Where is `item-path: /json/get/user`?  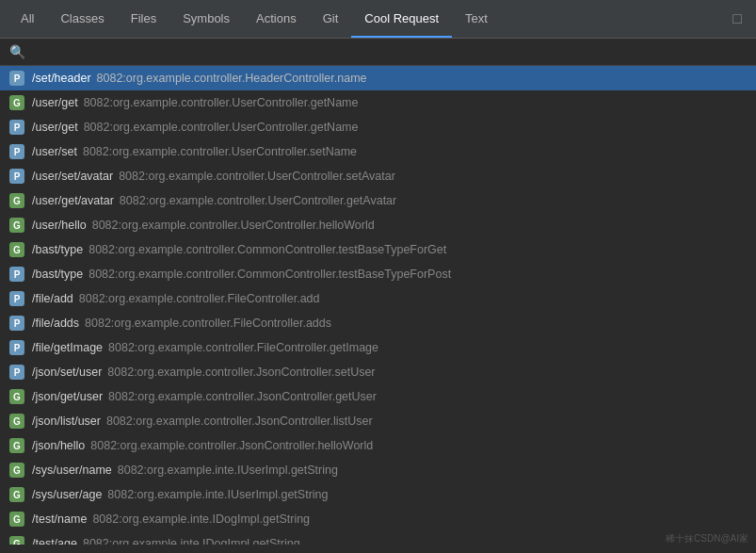
item-path: /json/get/user is located at coordinates (68, 397).